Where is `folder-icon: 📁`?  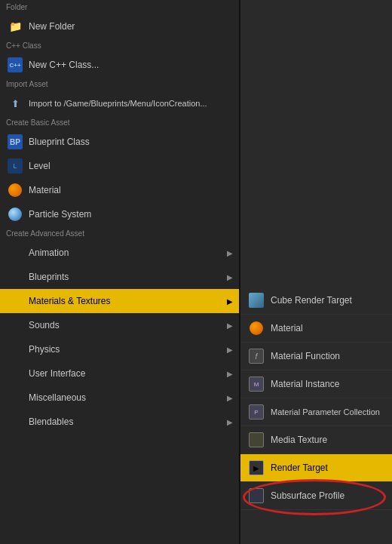 folder-icon: 📁 is located at coordinates (15, 26).